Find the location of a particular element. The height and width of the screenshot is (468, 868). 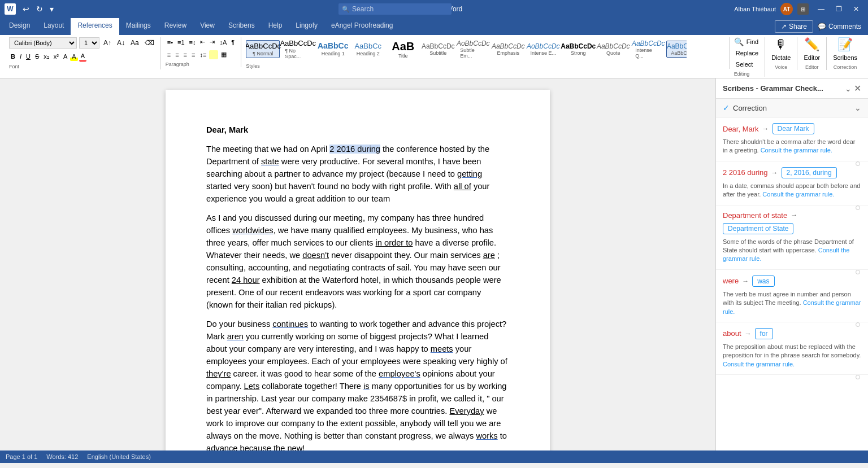

multilevel-list-button: ≡↕ is located at coordinates (193, 42).